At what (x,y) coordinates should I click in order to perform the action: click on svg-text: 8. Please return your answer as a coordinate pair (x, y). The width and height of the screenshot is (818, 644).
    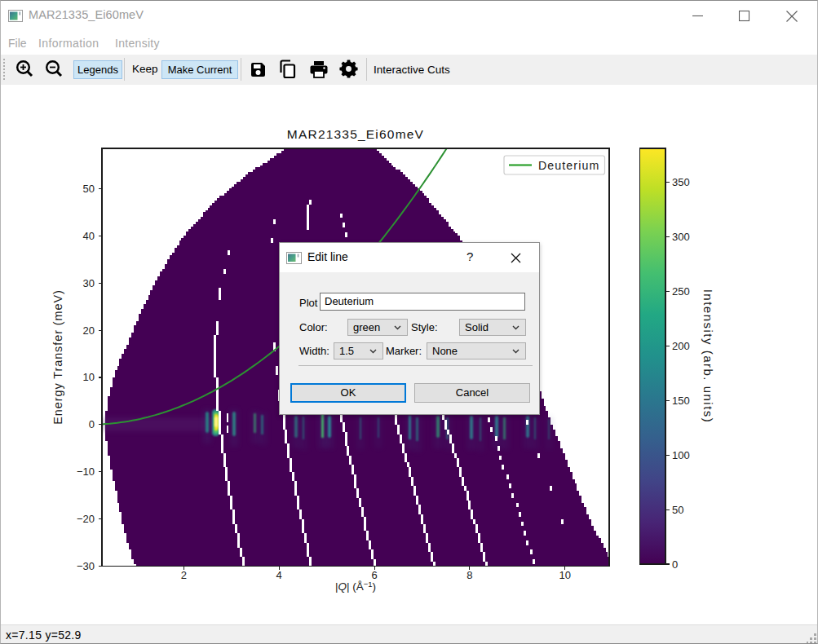
    Looking at the image, I should click on (470, 576).